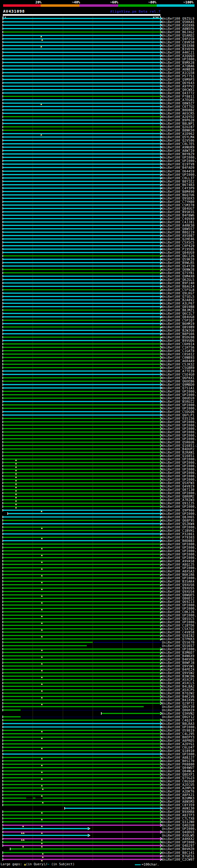 This screenshot has width=197, height=868. What do you see at coordinates (178, 686) in the screenshot?
I see `hit-label: UniRef100_B4LBA2` at bounding box center [178, 686].